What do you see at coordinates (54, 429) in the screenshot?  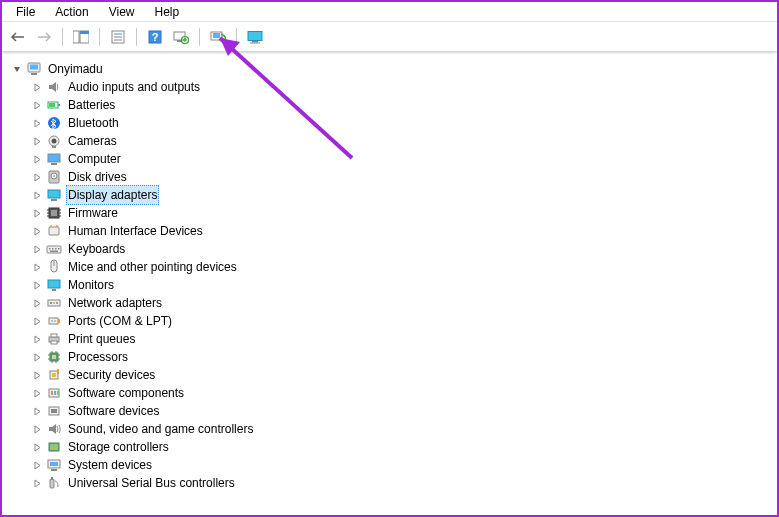 I see `sound-icon` at bounding box center [54, 429].